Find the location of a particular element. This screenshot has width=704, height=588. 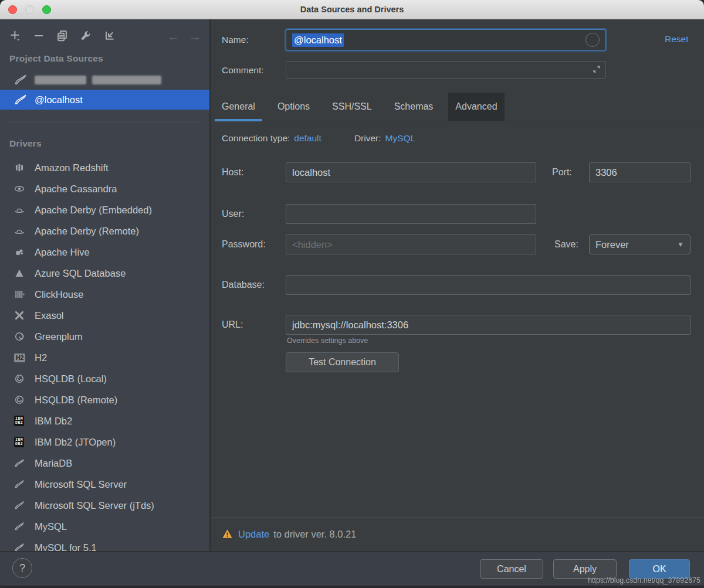

driver-label: HSQLDB (Remote) is located at coordinates (76, 400).